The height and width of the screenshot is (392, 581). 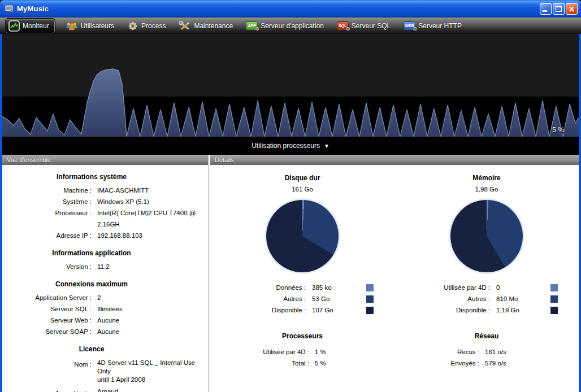 What do you see at coordinates (285, 26) in the screenshot?
I see `tab-serveur-application: APP ⚙ Serveur d'application` at bounding box center [285, 26].